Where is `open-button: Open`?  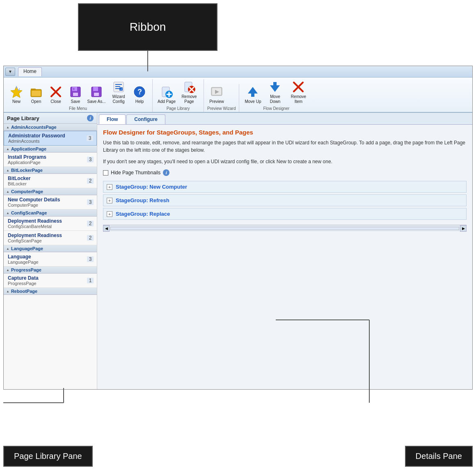 open-button: Open is located at coordinates (36, 95).